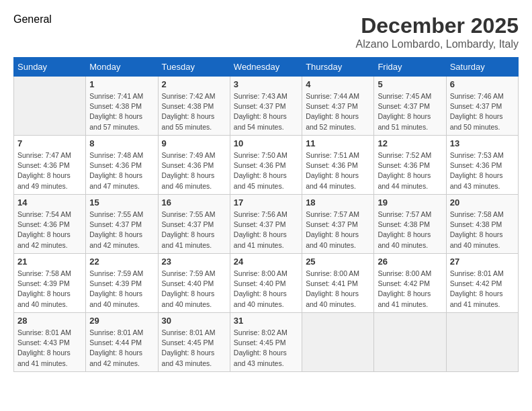 The image size is (532, 411). I want to click on calendar-cell: 9Sunrise: 7:49 AMSunset: 4:36 PMDaylight…, so click(193, 165).